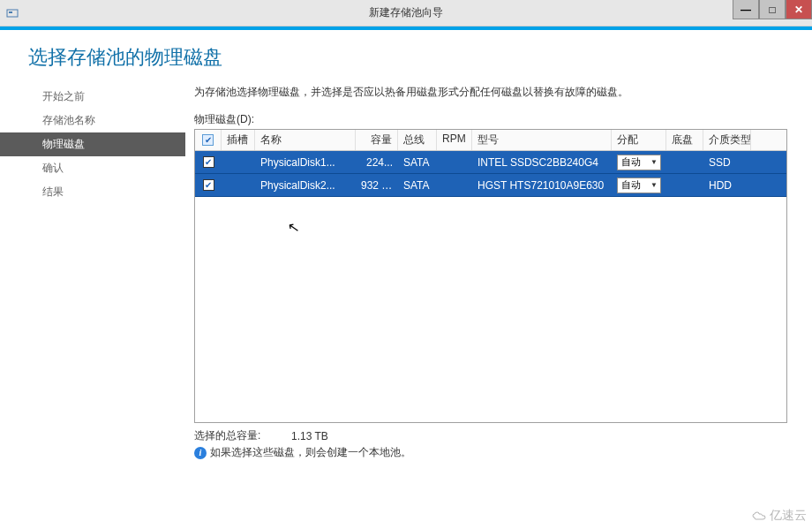 The image size is (812, 529). What do you see at coordinates (455, 140) in the screenshot?
I see `col-rpm: RPM` at bounding box center [455, 140].